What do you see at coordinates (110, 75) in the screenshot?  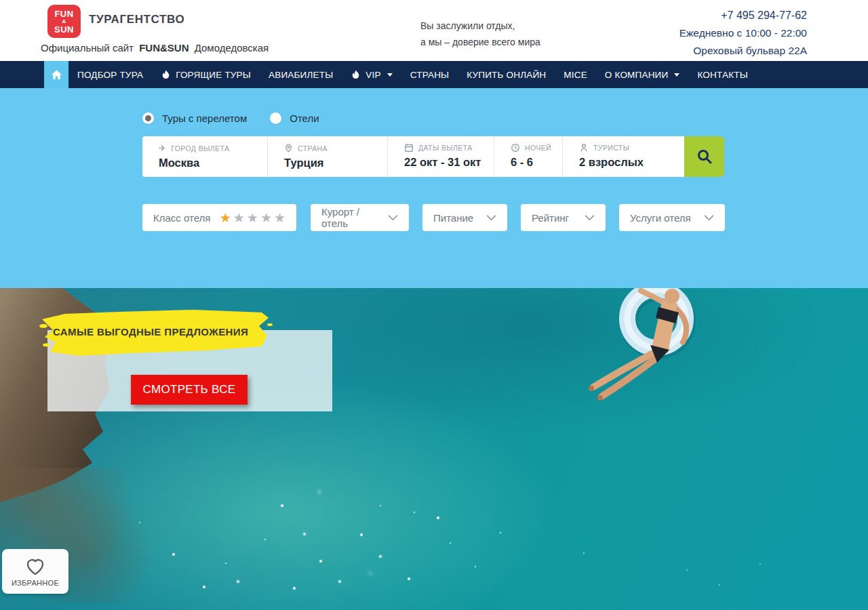 I see `nav-item-tour-search: ПОДБОР ТУРА` at bounding box center [110, 75].